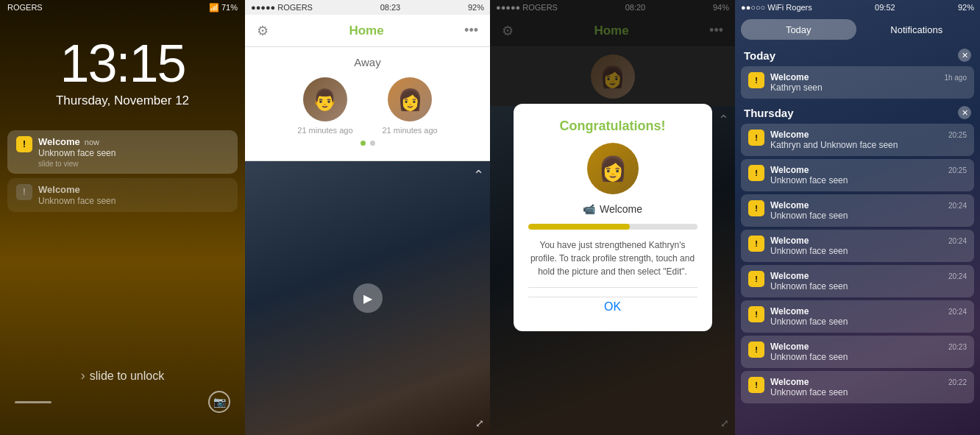 This screenshot has height=435, width=980. I want to click on thu-notif-body-6: Welcome 20:24 Unknown face seen, so click(868, 316).